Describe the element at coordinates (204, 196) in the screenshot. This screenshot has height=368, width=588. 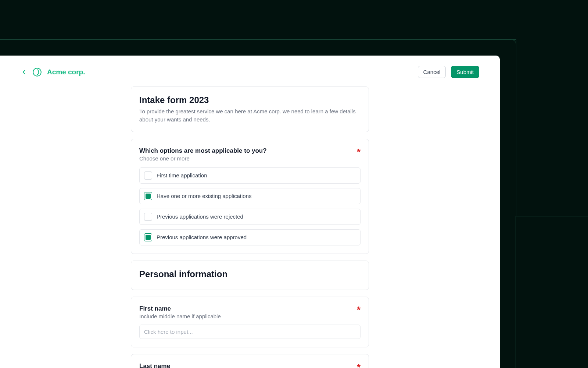
I see `option-label: Have one or more existing applications` at that location.